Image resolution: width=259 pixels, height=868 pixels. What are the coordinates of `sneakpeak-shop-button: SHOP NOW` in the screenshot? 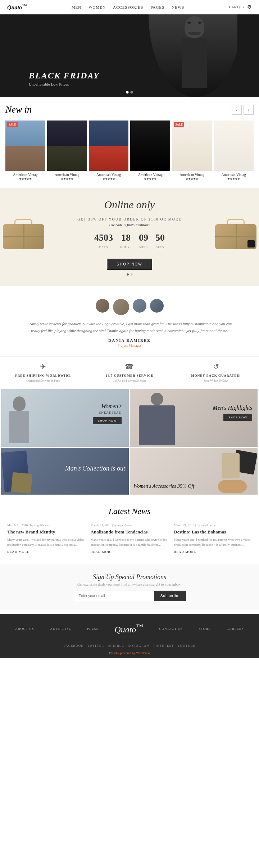 It's located at (107, 421).